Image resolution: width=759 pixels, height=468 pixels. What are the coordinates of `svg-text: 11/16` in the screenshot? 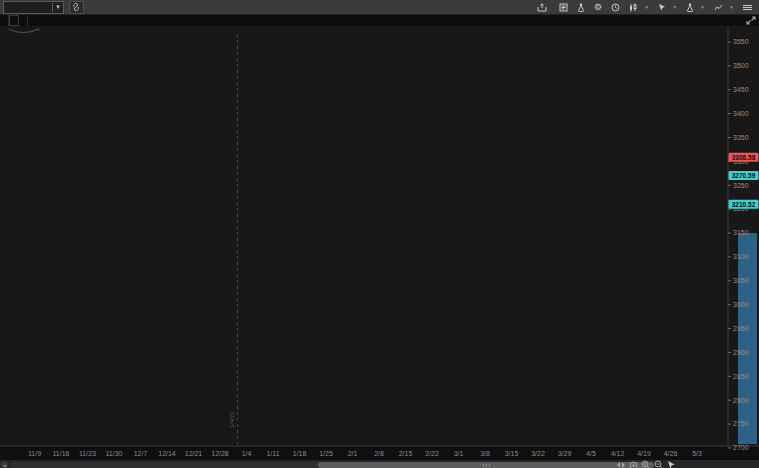 It's located at (62, 454).